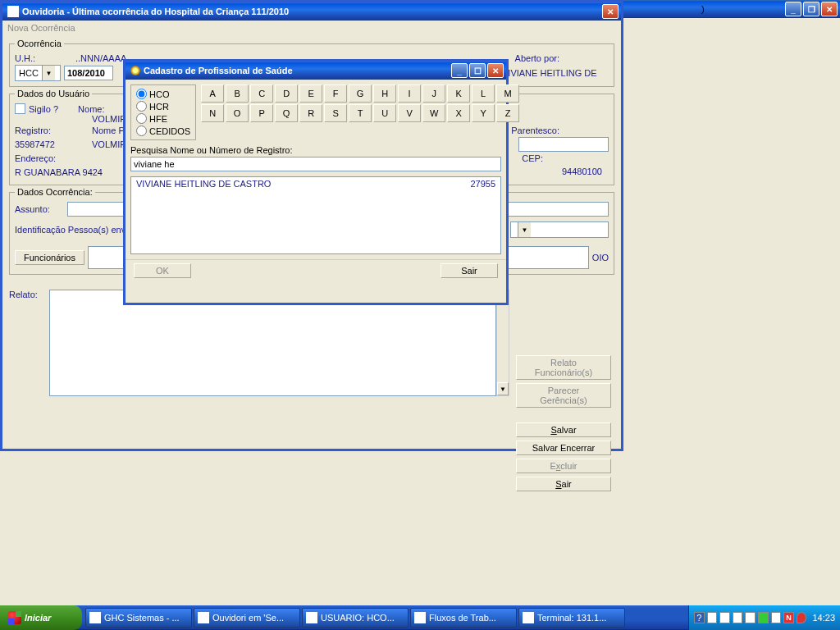 The width and height of the screenshot is (840, 630). What do you see at coordinates (39, 43) in the screenshot?
I see `ocorrencia-legend: Ocorrência` at bounding box center [39, 43].